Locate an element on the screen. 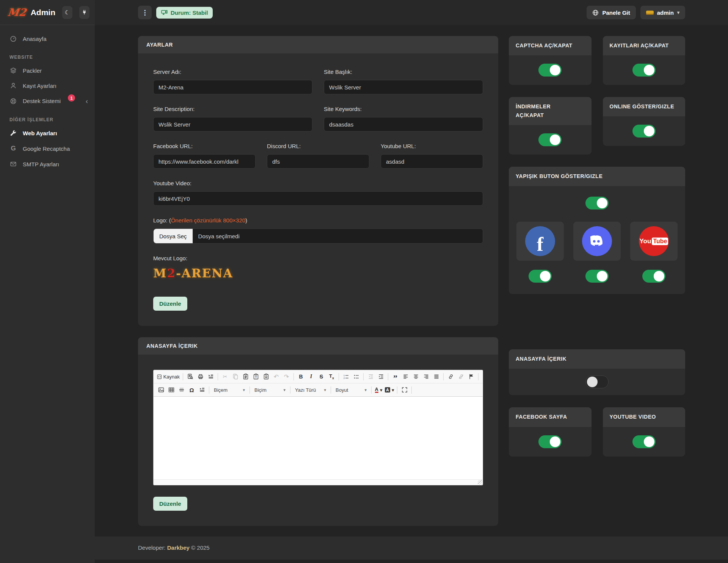 This screenshot has width=728, height=563. dashboard-gauge-icon is located at coordinates (13, 39).